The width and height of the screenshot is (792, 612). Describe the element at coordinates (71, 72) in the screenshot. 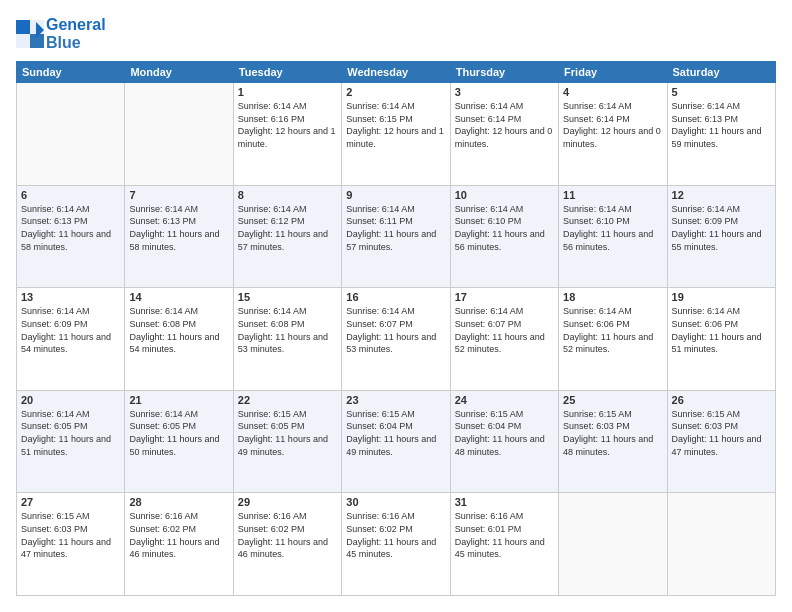

I see `col-header-sunday: Sunday` at that location.